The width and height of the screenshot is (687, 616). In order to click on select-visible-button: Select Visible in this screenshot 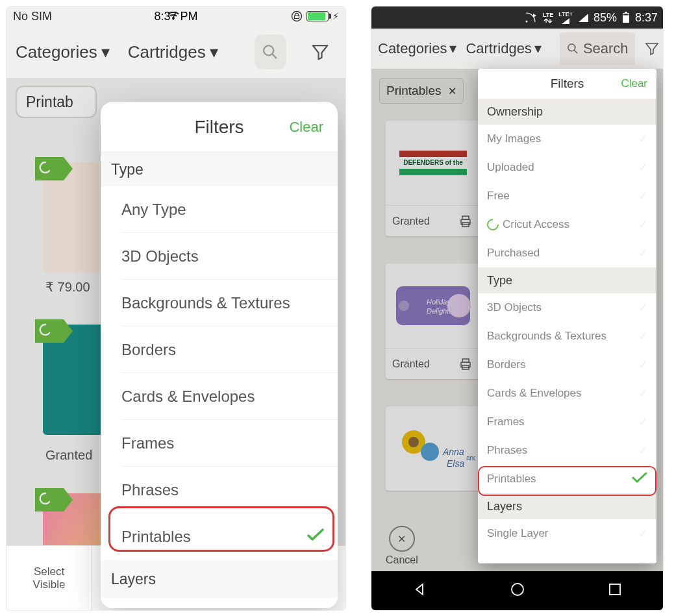, I will do `click(49, 578)`.